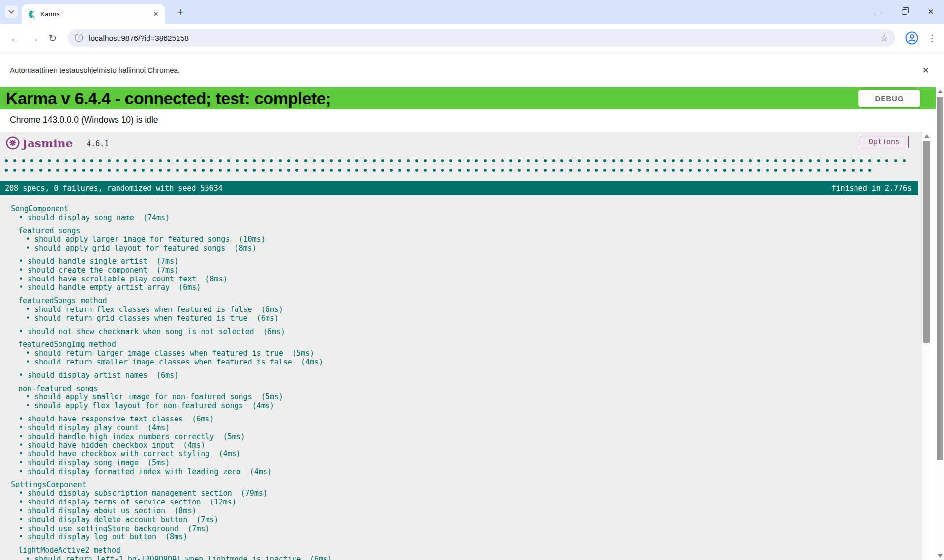 The height and width of the screenshot is (560, 944). Describe the element at coordinates (474, 319) in the screenshot. I see `spec-result: • should return grid classes when featur…` at that location.